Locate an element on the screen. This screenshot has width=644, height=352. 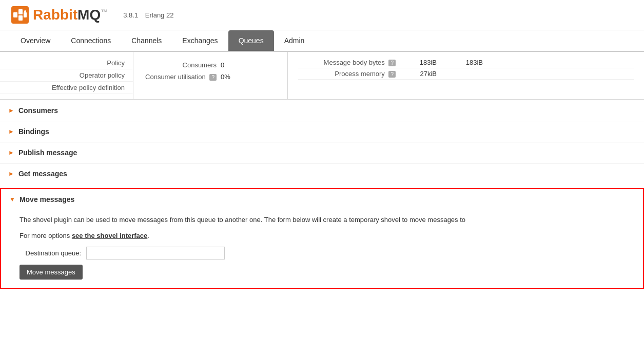
message-body-bytes-row: Message body bytes ? 183iB 183iB is located at coordinates (466, 63).